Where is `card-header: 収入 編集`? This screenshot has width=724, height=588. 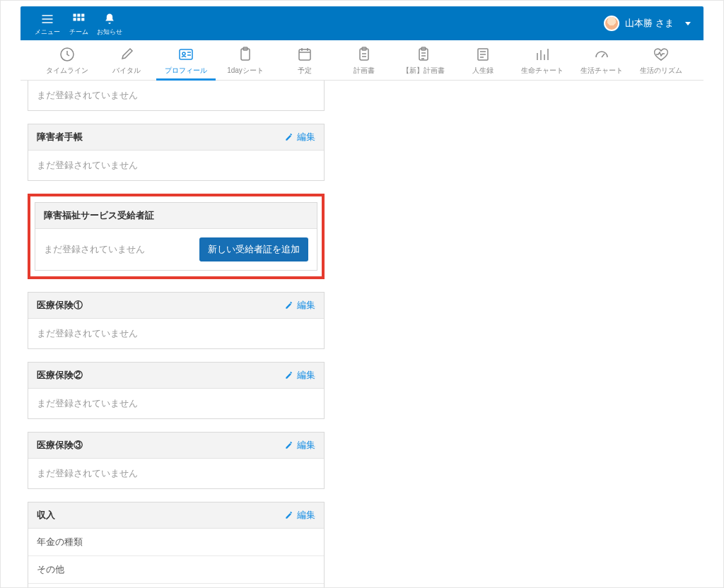 card-header: 収入 編集 is located at coordinates (176, 516).